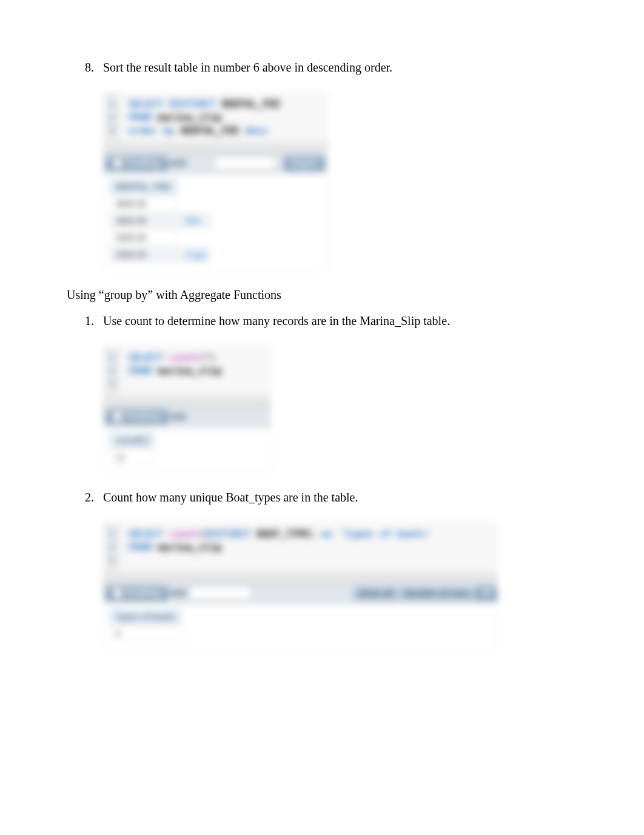 Image resolution: width=644 pixels, height=835 pixels. I want to click on col-header: count(*), so click(132, 440).